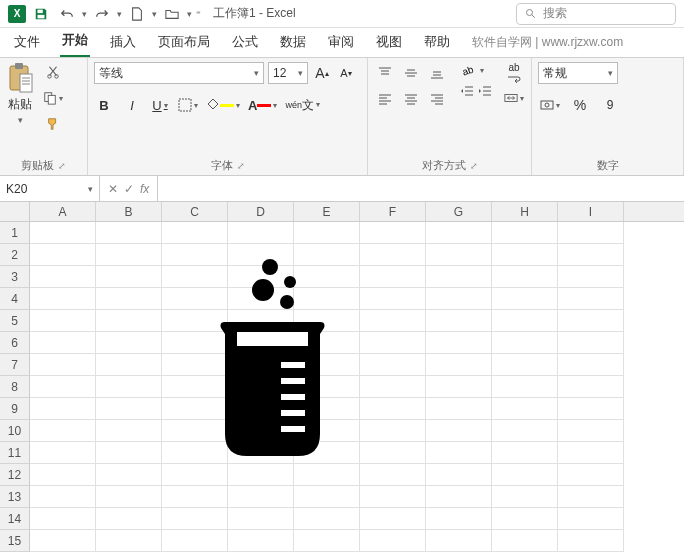 The width and height of the screenshot is (684, 559). What do you see at coordinates (67, 14) in the screenshot?
I see `undo-icon` at bounding box center [67, 14].